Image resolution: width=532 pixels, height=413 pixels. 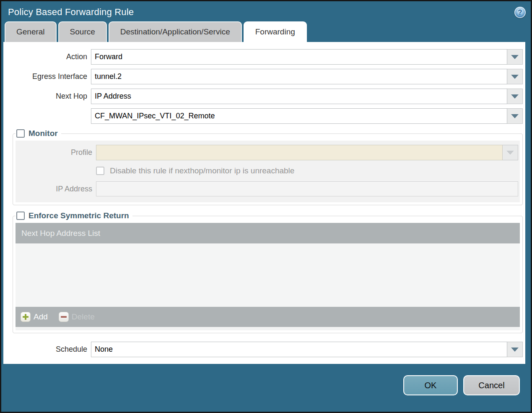 I want to click on next-hop-type-dropdown-button, so click(x=515, y=97).